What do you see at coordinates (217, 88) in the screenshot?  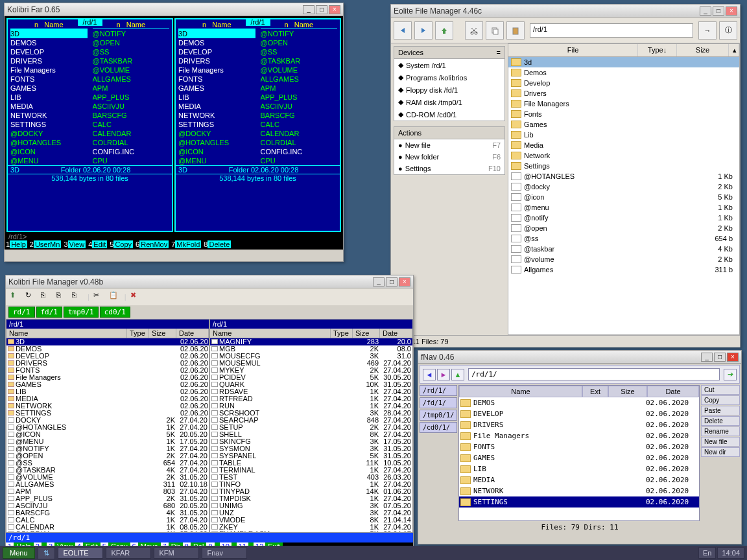 I see `far-item: GAMES` at bounding box center [217, 88].